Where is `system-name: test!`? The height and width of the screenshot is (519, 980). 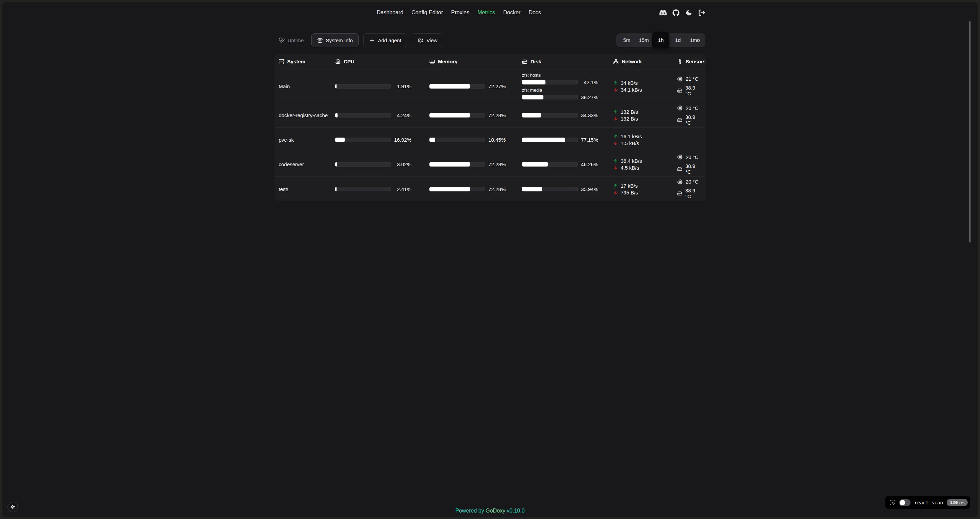 system-name: test! is located at coordinates (307, 189).